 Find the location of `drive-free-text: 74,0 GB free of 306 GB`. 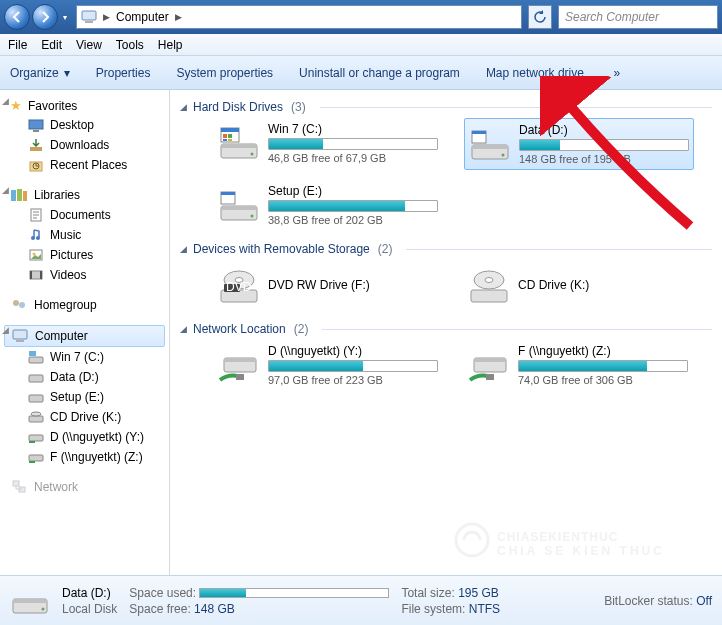

drive-free-text: 74,0 GB free of 306 GB is located at coordinates (604, 380).